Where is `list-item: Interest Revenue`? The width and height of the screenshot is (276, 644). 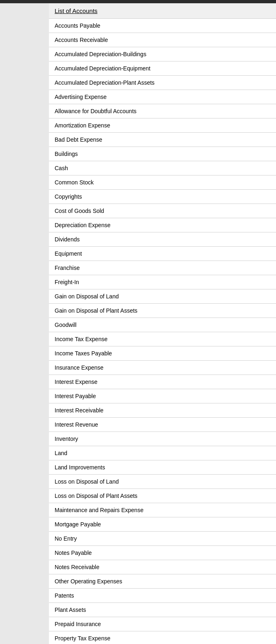
list-item: Interest Revenue is located at coordinates (162, 425).